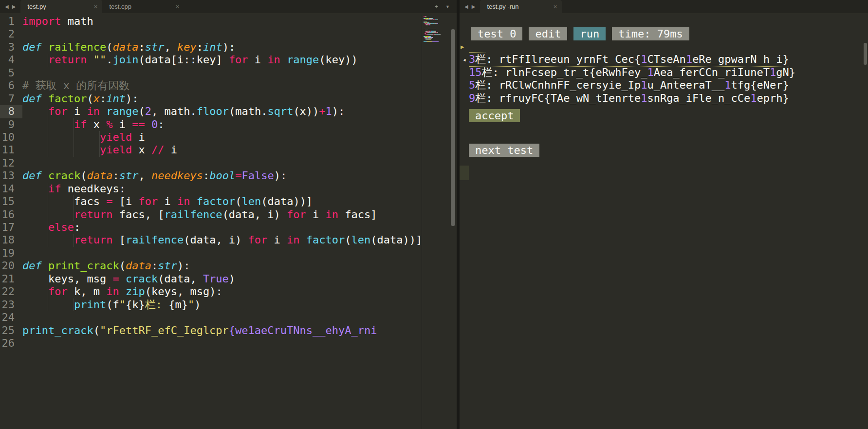 This screenshot has height=429, width=868. I want to click on code-text: for i in range(2, math.floor(math.sqrt(x…, so click(184, 112).